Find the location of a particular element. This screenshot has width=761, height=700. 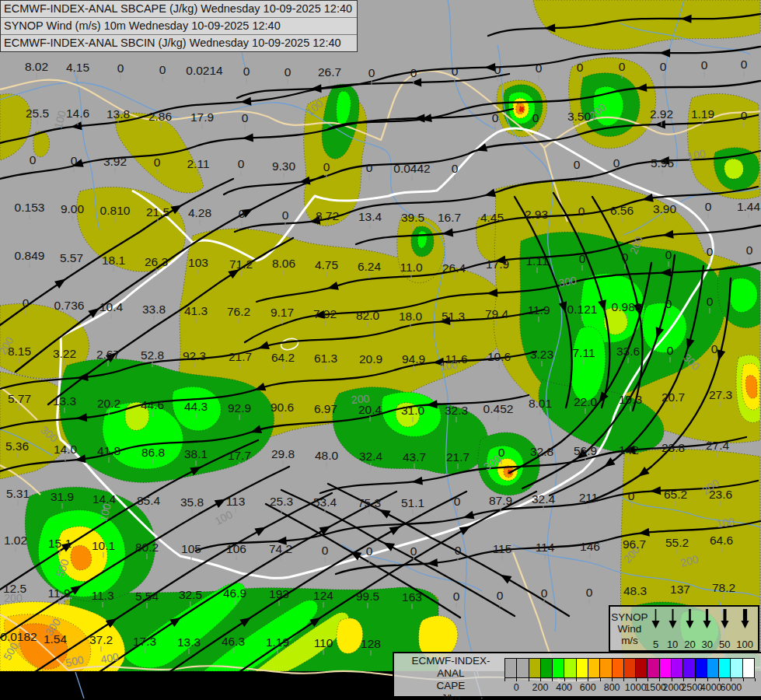

station-value: 13.4 is located at coordinates (370, 216).